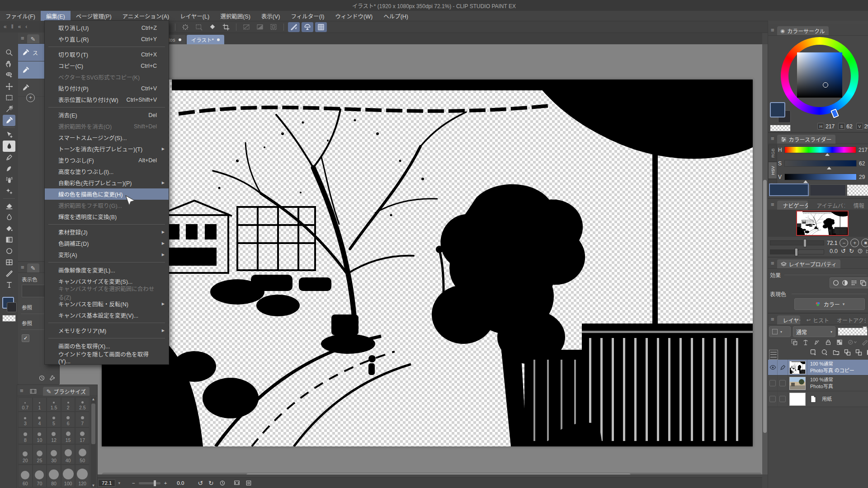 This screenshot has width=868, height=488. What do you see at coordinates (809, 264) in the screenshot?
I see `layer-property-tab: レイヤープロパティ` at bounding box center [809, 264].